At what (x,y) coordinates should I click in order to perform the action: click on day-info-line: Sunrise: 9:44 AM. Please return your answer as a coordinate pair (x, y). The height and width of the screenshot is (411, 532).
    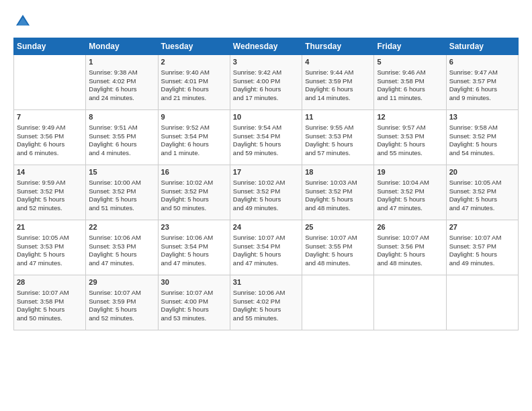
    Looking at the image, I should click on (329, 73).